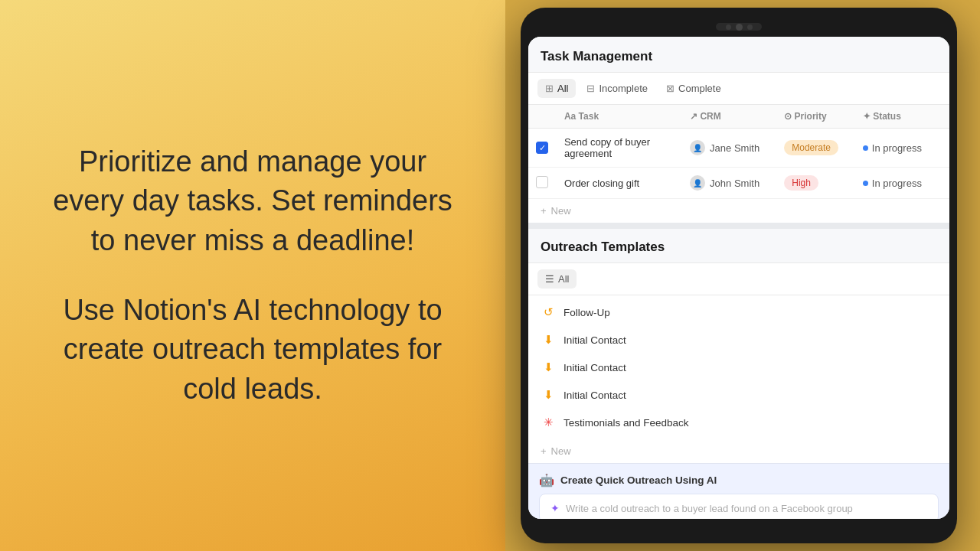 This screenshot has height=551, width=980. I want to click on col-header-crm: ↗ CRM, so click(729, 116).